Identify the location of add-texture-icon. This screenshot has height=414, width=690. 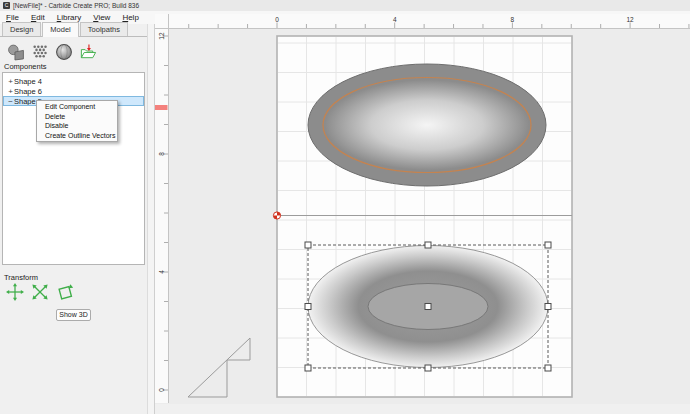
(40, 52).